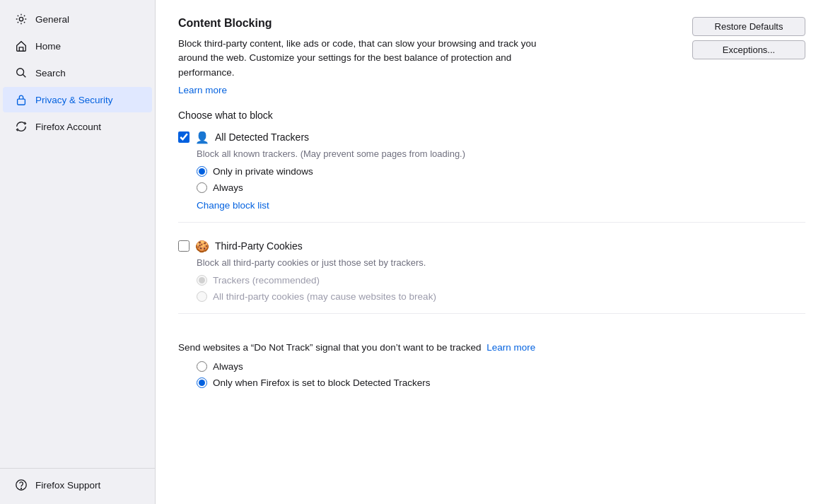 The image size is (828, 504). Describe the element at coordinates (492, 246) in the screenshot. I see `cookies-checkbox-row: 🍪 Third-Party Cookies` at that location.